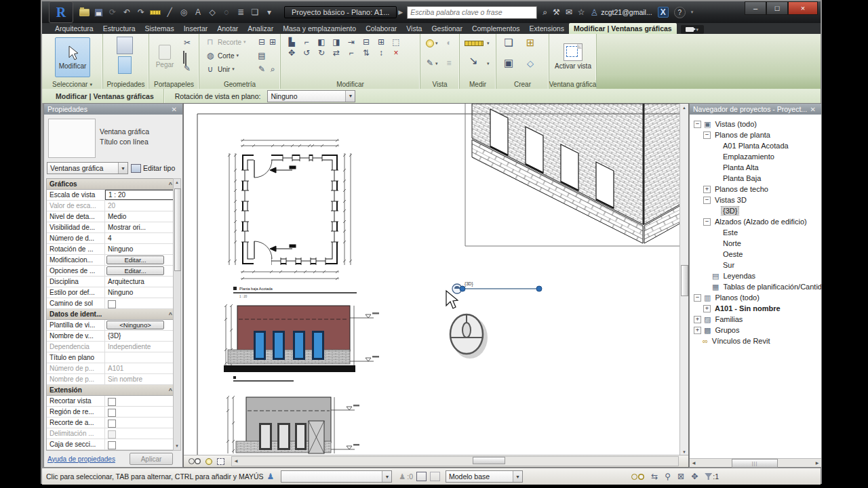  I want to click on property-value: 4, so click(140, 239).